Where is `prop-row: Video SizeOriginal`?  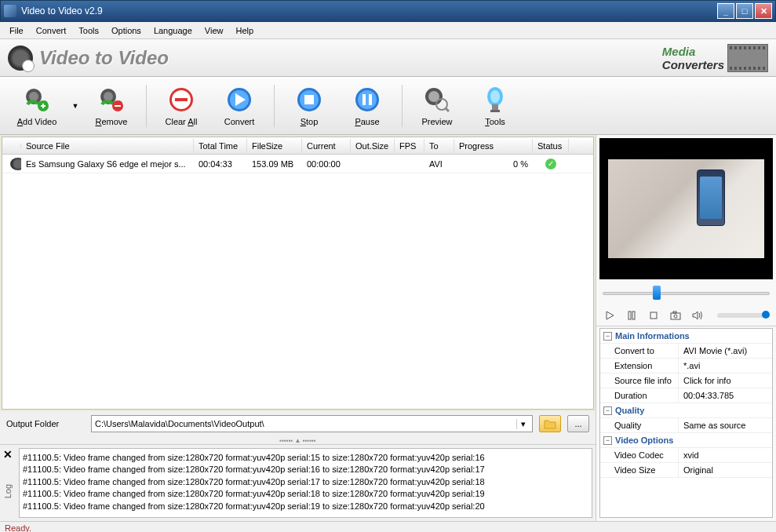 prop-row: Video SizeOriginal is located at coordinates (686, 469).